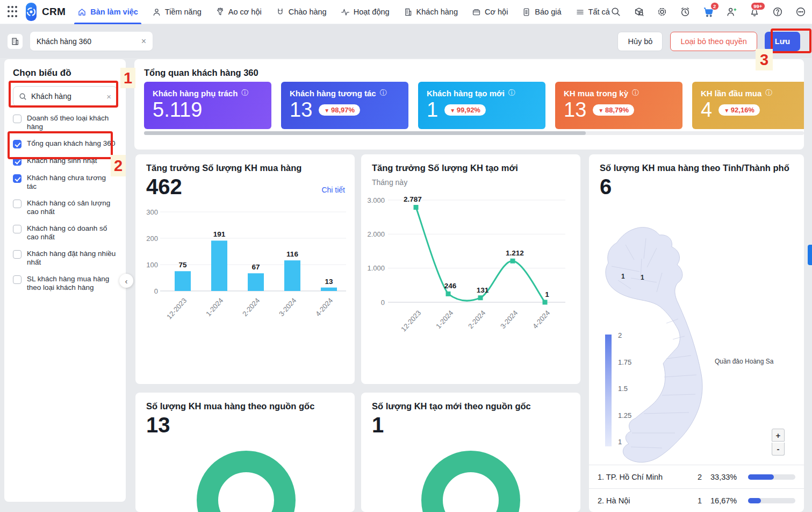  I want to click on home-icon, so click(82, 12).